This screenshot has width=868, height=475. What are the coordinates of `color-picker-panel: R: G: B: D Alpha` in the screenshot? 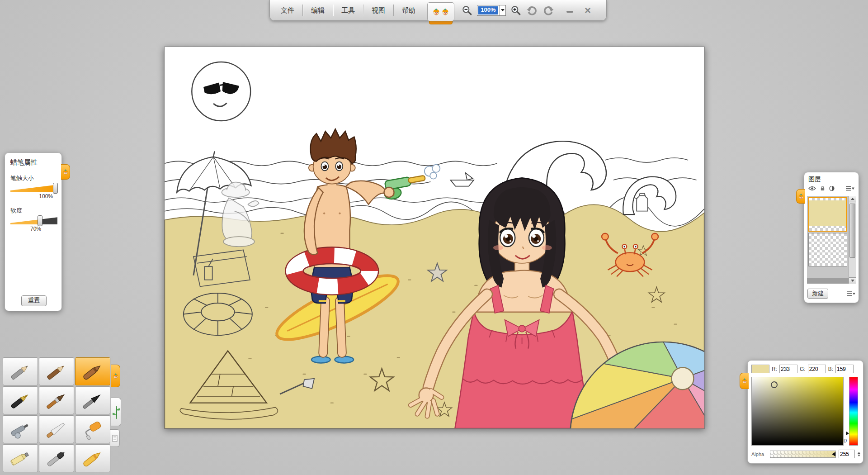 It's located at (806, 412).